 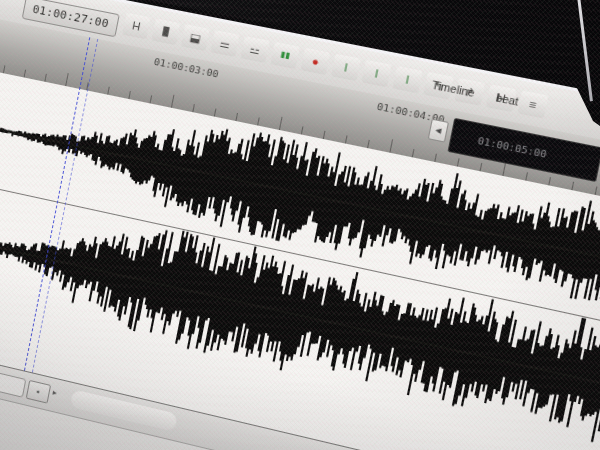 What do you see at coordinates (38, 392) in the screenshot?
I see `strip-square-button: ▪` at bounding box center [38, 392].